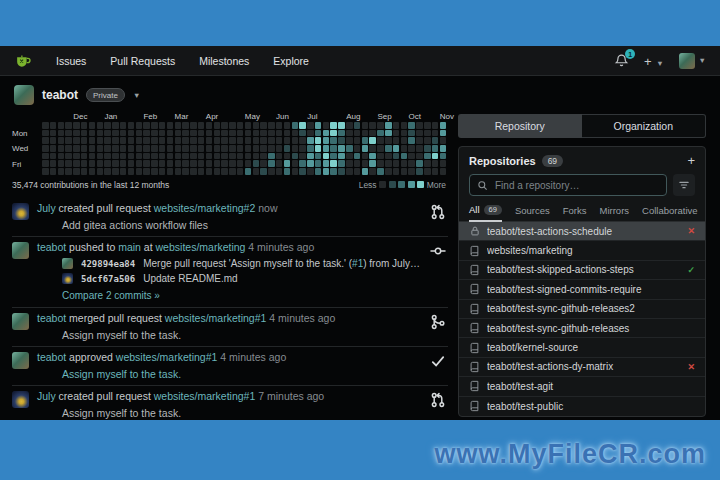  I want to click on repo-row: teabot/test-sync-github-releases, so click(582, 328).